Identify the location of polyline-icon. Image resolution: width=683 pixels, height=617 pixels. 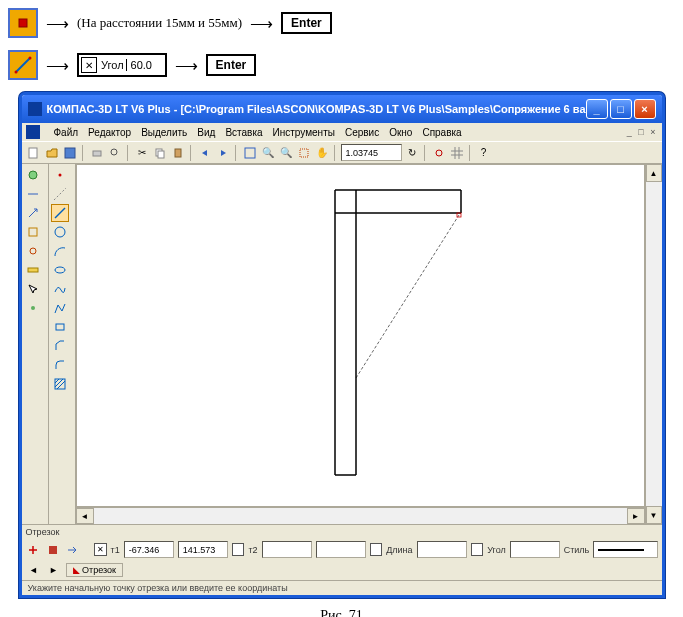
(60, 308).